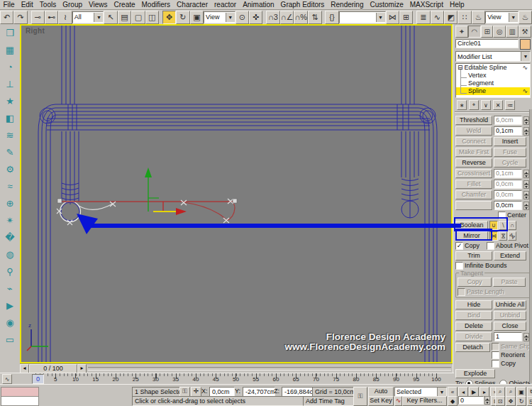  Describe the element at coordinates (474, 206) in the screenshot. I see `outline-button` at that location.